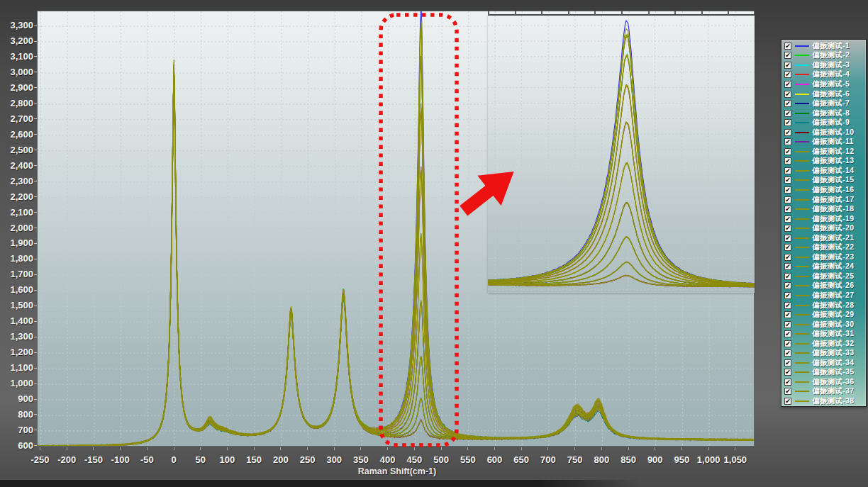  I want to click on legend-item-2: ✔偏振测试-2, so click(825, 56).